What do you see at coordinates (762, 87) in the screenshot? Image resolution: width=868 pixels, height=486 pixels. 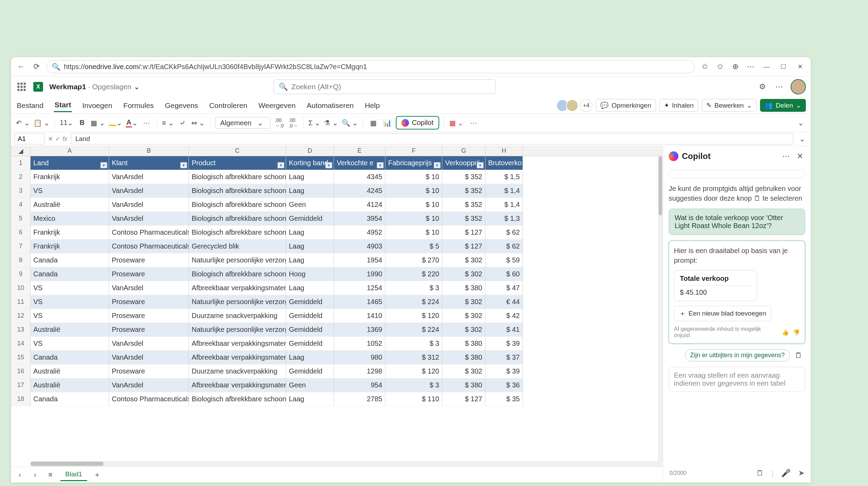 I see `settings-icon: ⚙` at bounding box center [762, 87].